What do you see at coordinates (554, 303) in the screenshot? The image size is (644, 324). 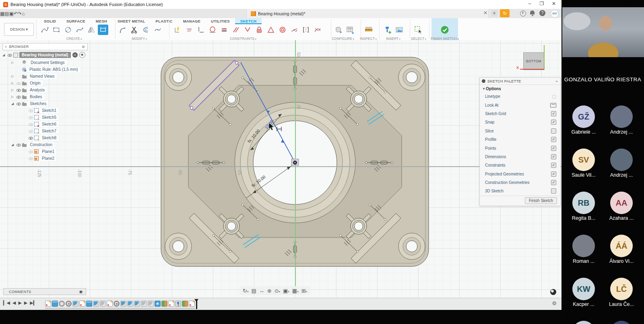 I see `timeline-settings-gear-icon: ⚙` at bounding box center [554, 303].